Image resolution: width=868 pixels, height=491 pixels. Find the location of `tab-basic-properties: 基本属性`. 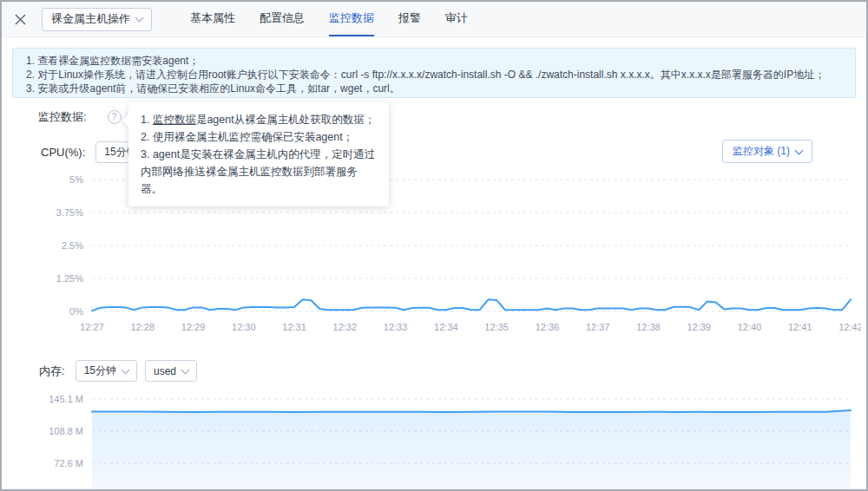

tab-basic-properties: 基本属性 is located at coordinates (213, 19).